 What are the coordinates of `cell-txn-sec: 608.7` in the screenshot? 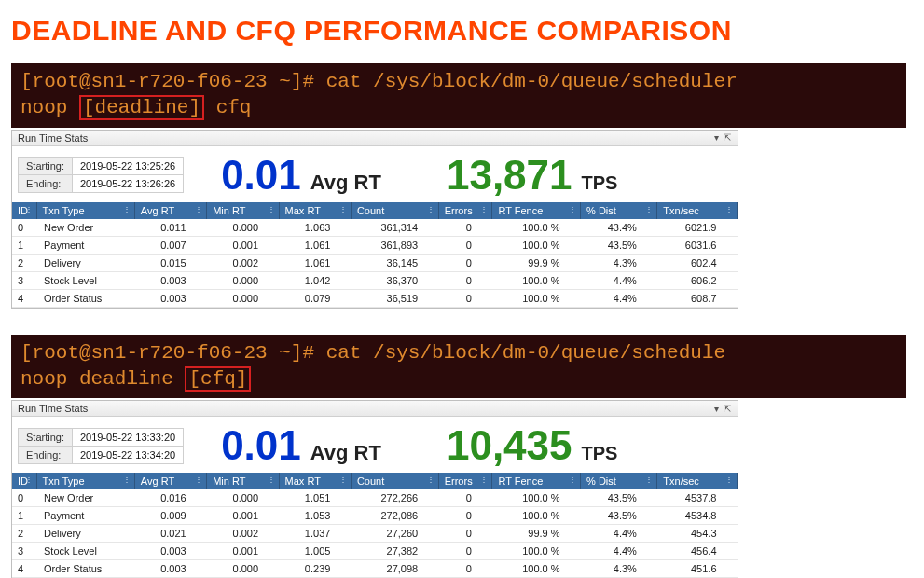 It's located at (697, 298).